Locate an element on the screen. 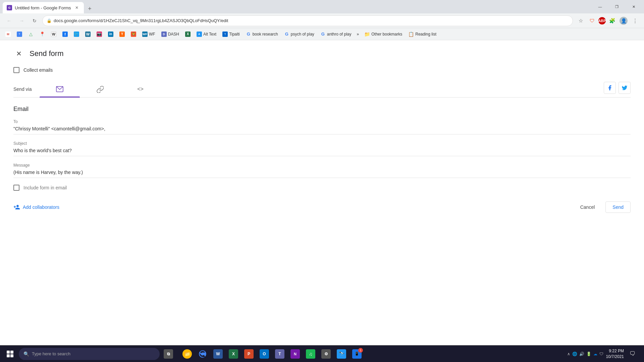 This screenshot has width=644, height=362. taskbar-search-placeholder: Type here to search is located at coordinates (51, 354).